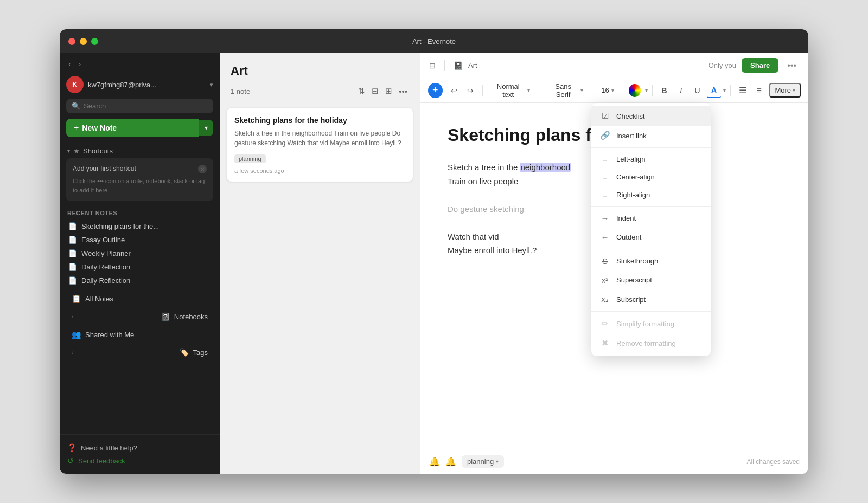 This screenshot has height=503, width=868. I want to click on dropdown-item-right-align: ≡ Right-align, so click(651, 195).